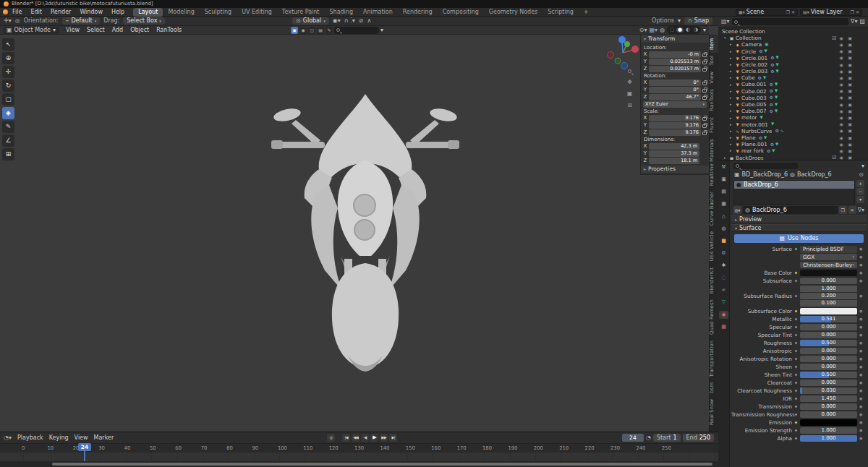  I want to click on ws-tab-10: Scripting, so click(561, 12).